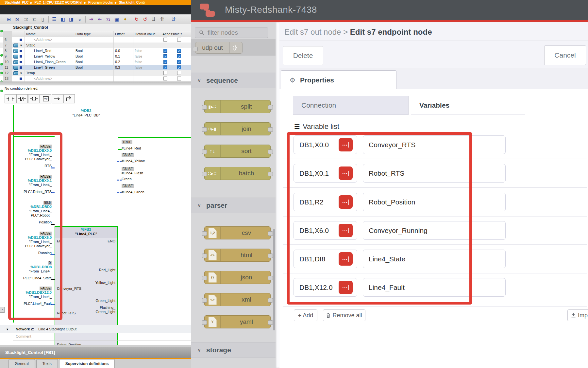 The height and width of the screenshot is (368, 588). What do you see at coordinates (274, 280) in the screenshot?
I see `palette-scrollbar` at bounding box center [274, 280].